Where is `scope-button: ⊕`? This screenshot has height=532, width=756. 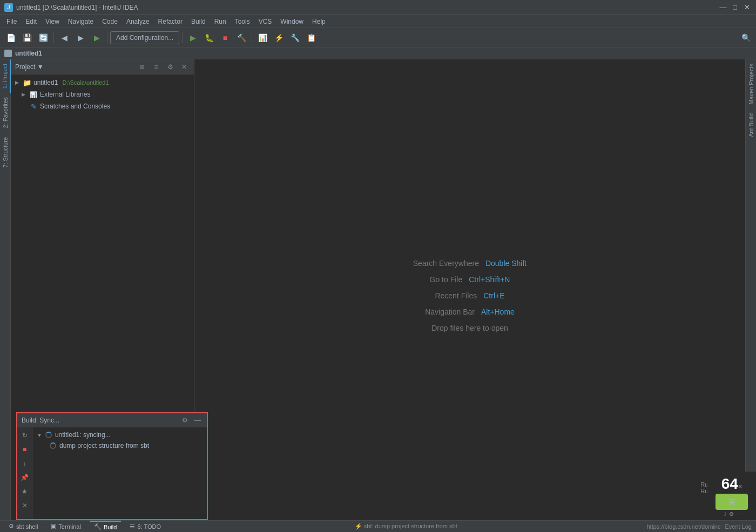 scope-button: ⊕ is located at coordinates (142, 67).